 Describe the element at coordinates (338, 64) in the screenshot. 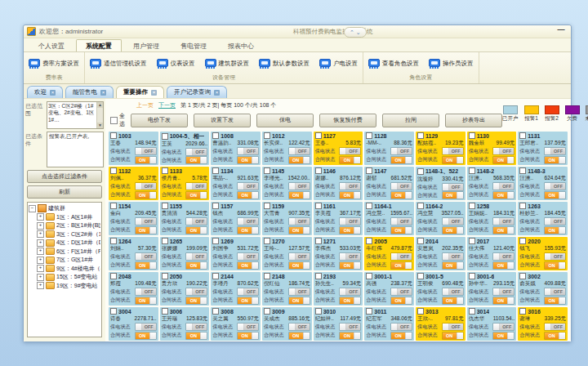

I see `ribbon-button: 户电设置` at that location.